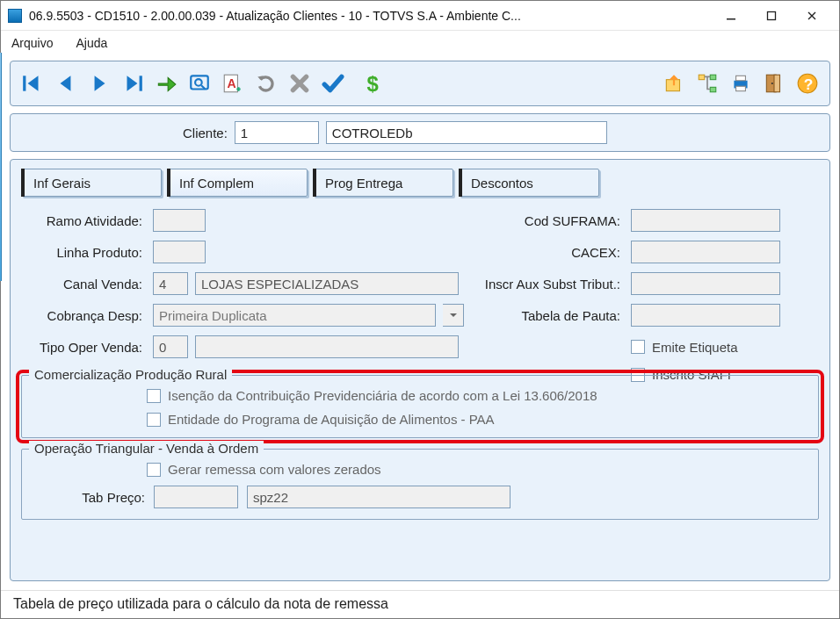 This screenshot has height=619, width=840. Describe the element at coordinates (370, 16) in the screenshot. I see `window-title: 06.9.5503 - CD1510 - 2.00.00.039 - Atual…` at that location.